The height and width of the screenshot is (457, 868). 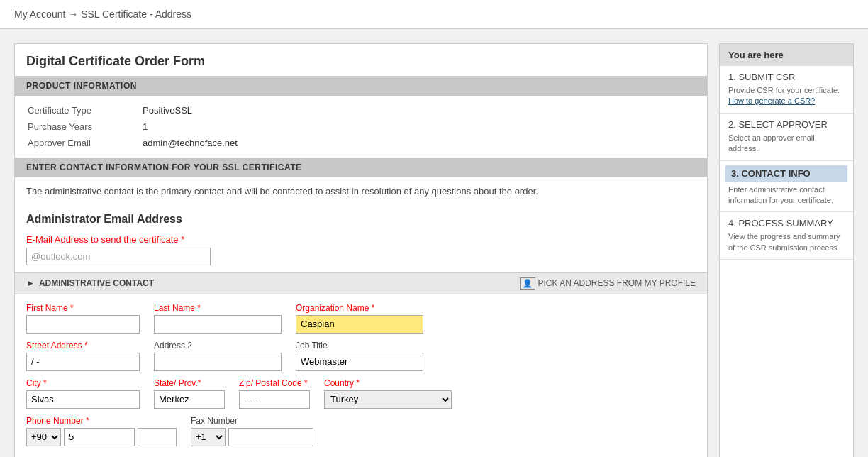 I want to click on sidebar: You are here 1. SUBMIT CSR Provide CSR f…, so click(x=786, y=250).